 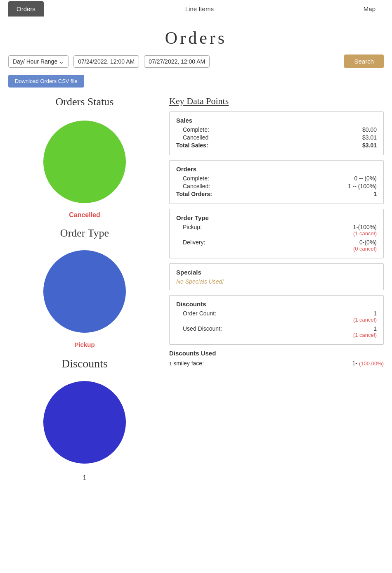 I want to click on order-type-section: Order Type Pickup: 1-(100%) (1 cancel) D…, so click(x=276, y=234).